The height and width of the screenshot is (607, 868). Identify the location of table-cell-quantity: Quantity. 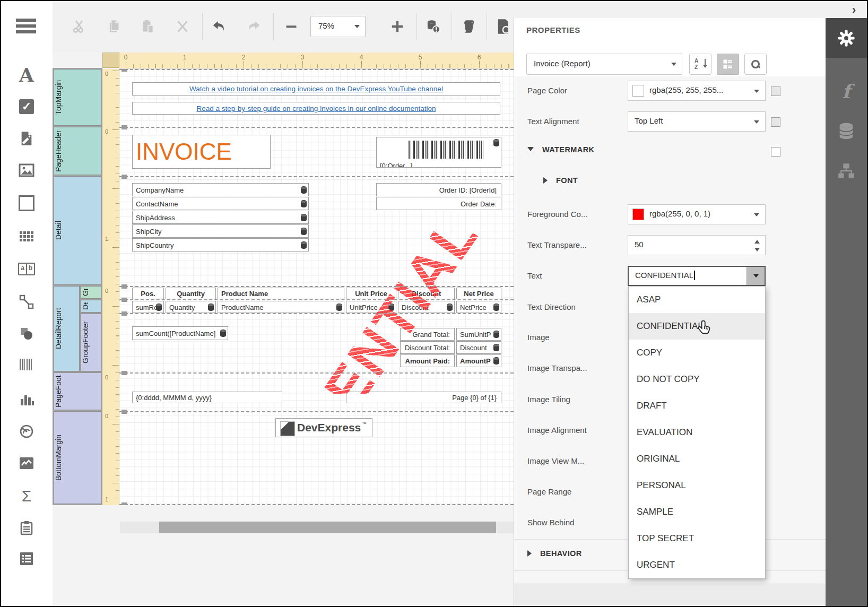
(191, 307).